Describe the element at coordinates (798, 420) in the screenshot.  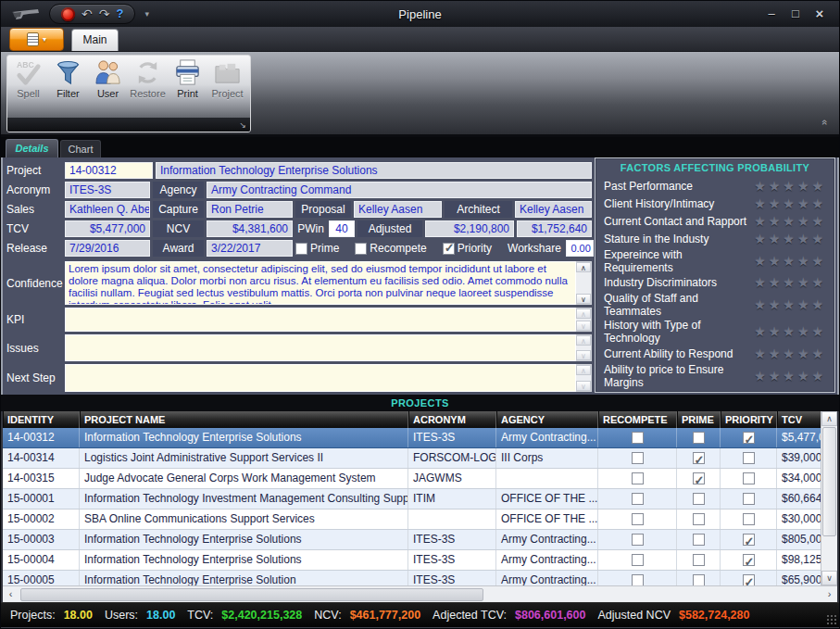
I see `column-header-tcv: TCV` at that location.